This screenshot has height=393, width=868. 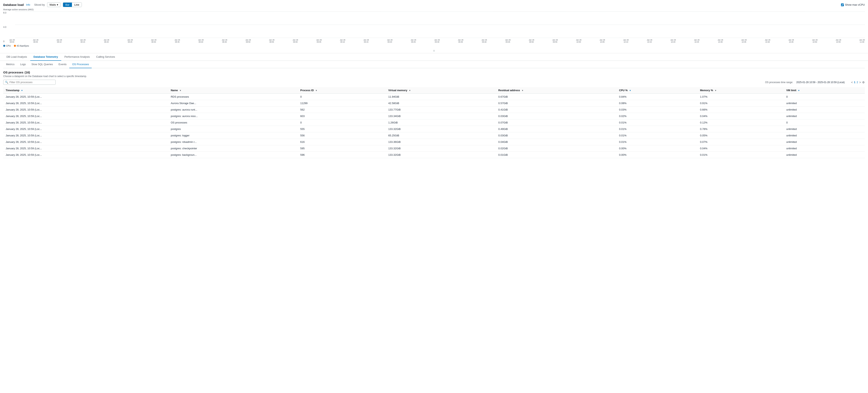 I want to click on x-tick-1005: Jan 2810:05, so click(x=602, y=41).